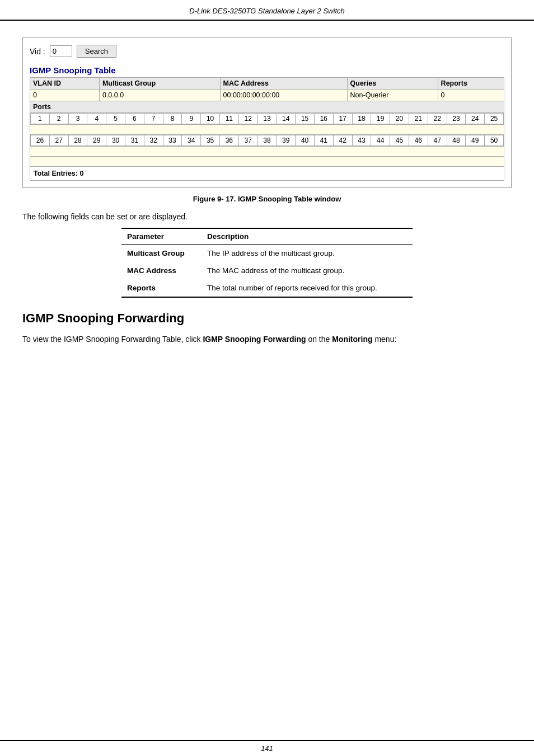 This screenshot has width=534, height=756. Describe the element at coordinates (61, 51) in the screenshot. I see `vid-input` at that location.